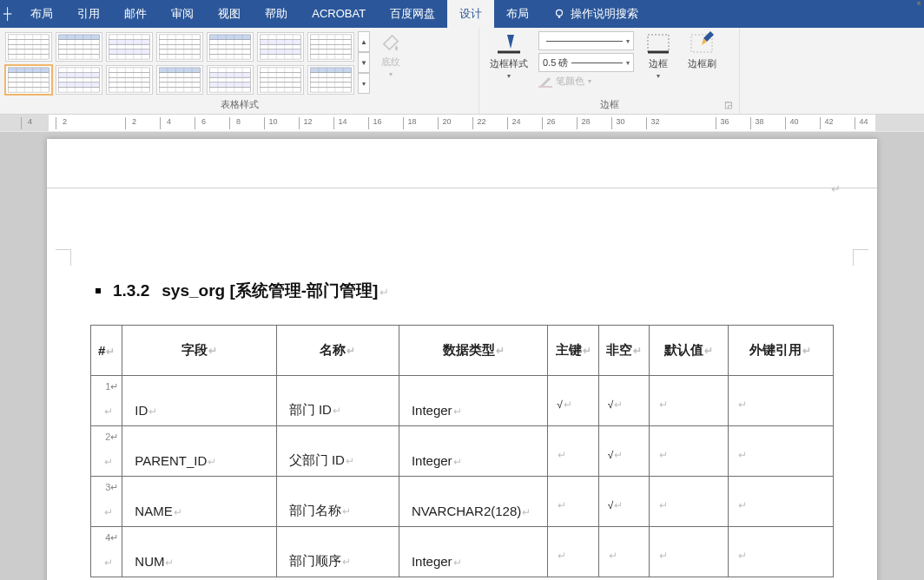 Image resolution: width=924 pixels, height=580 pixels. Describe the element at coordinates (472, 502) in the screenshot. I see `table-cell: NVARCHAR2(128)↵` at that location.